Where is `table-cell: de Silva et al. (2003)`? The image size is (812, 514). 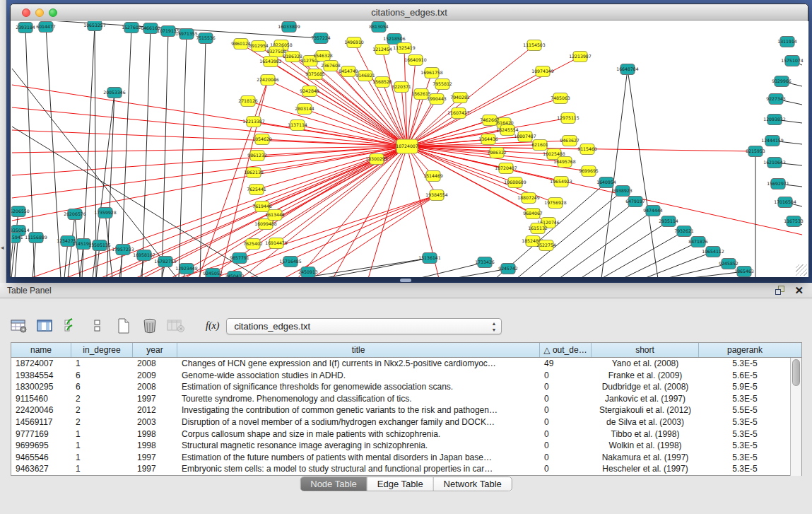
table-cell: de Silva et al. (2003) is located at coordinates (645, 423).